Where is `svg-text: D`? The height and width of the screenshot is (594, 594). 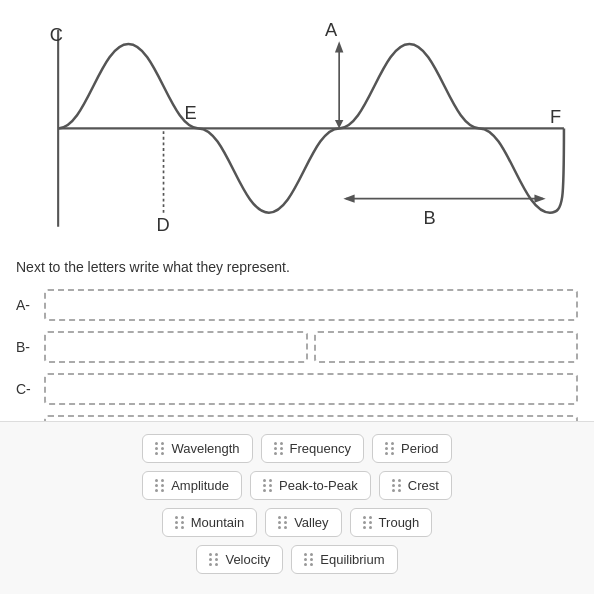 svg-text: D is located at coordinates (164, 224).